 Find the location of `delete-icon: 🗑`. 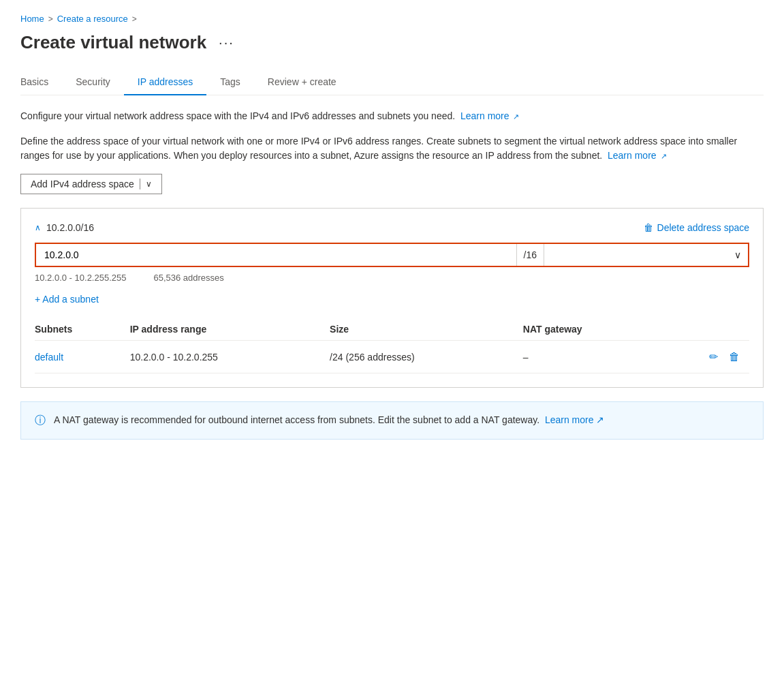

delete-icon: 🗑 is located at coordinates (734, 357).